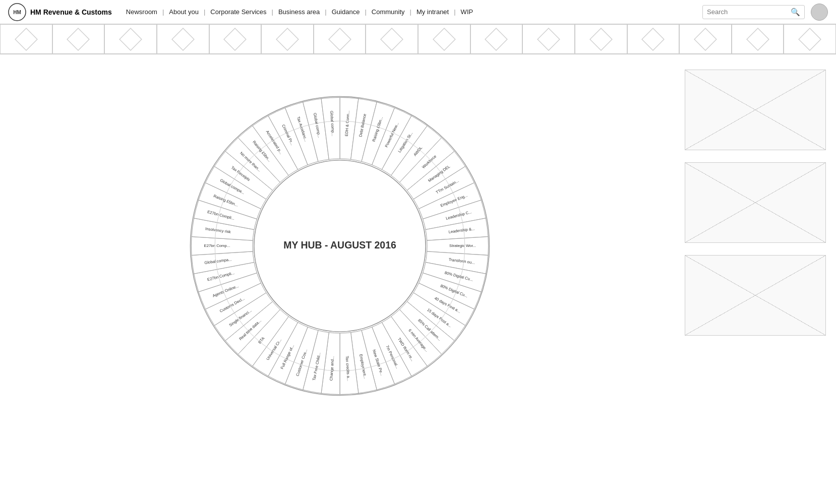 The image size is (836, 504). What do you see at coordinates (60, 12) in the screenshot?
I see `logo-area: HM HM Revenue & Customs` at bounding box center [60, 12].